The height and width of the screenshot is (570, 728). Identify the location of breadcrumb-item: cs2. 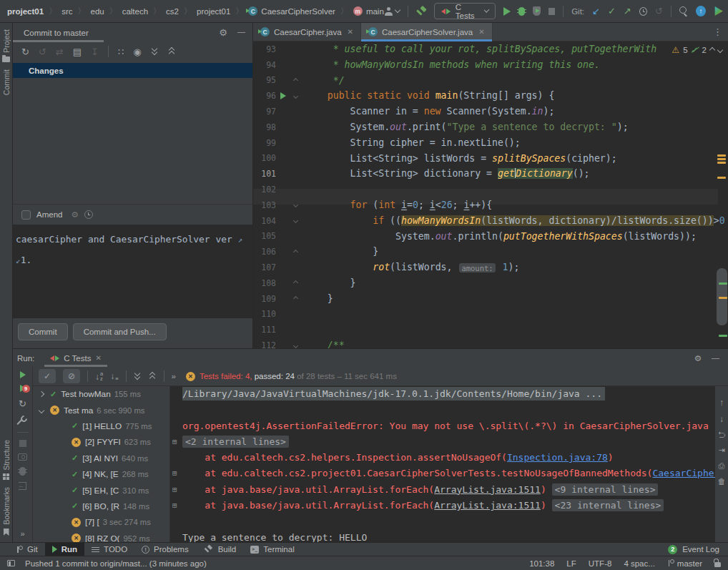
(172, 11).